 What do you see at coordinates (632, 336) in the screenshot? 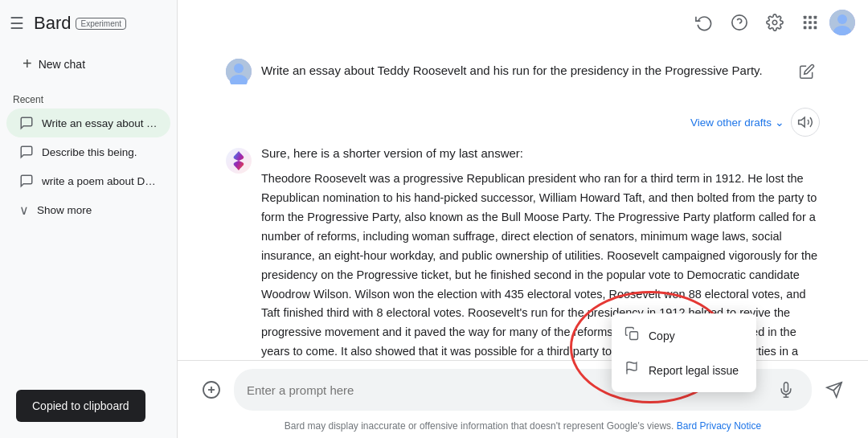
I see `copy-icon` at bounding box center [632, 336].